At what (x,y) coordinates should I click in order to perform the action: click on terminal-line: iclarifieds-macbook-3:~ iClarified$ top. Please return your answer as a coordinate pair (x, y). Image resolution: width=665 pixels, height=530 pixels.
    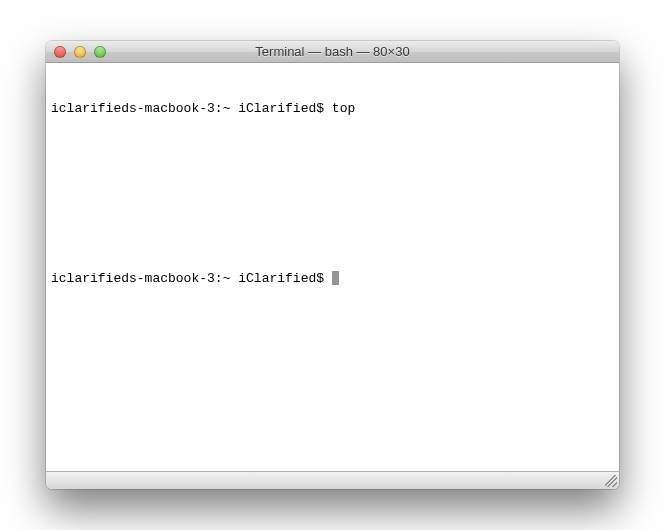
    Looking at the image, I should click on (332, 108).